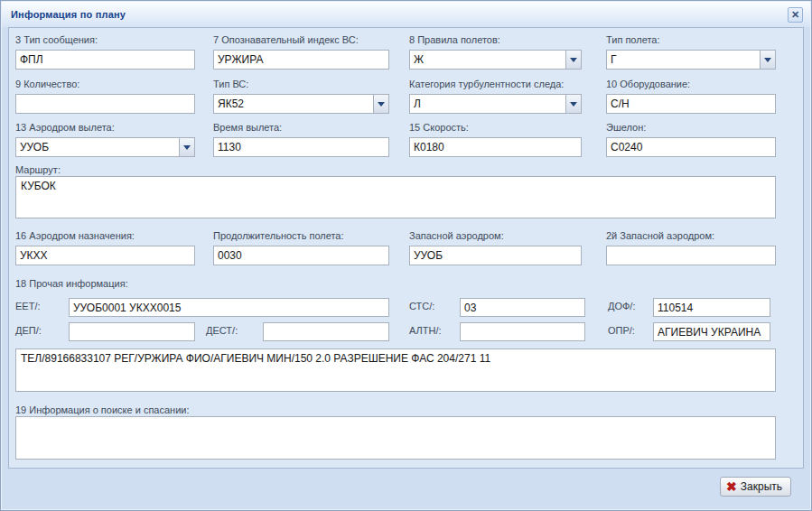 The image size is (812, 511). What do you see at coordinates (302, 40) in the screenshot?
I see `aircraft-id-label: 7 Опознавательный индекс ВС:` at bounding box center [302, 40].